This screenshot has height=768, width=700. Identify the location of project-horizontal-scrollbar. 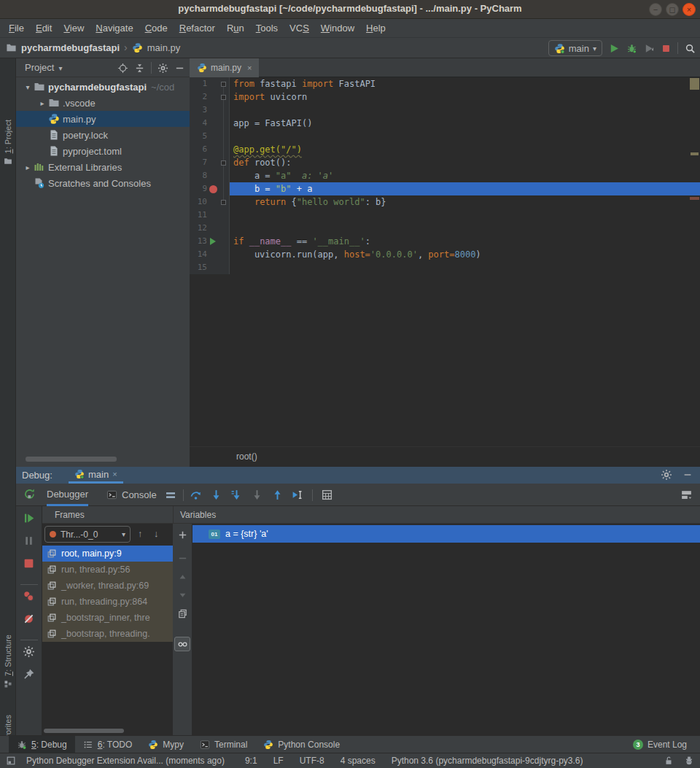
(71, 459).